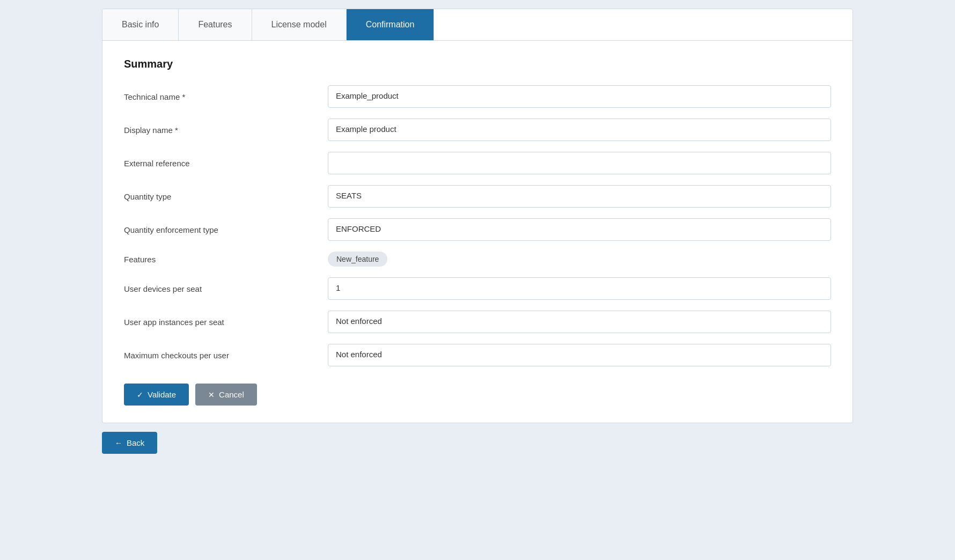  What do you see at coordinates (478, 163) in the screenshot?
I see `form-row-external-reference: External reference` at bounding box center [478, 163].